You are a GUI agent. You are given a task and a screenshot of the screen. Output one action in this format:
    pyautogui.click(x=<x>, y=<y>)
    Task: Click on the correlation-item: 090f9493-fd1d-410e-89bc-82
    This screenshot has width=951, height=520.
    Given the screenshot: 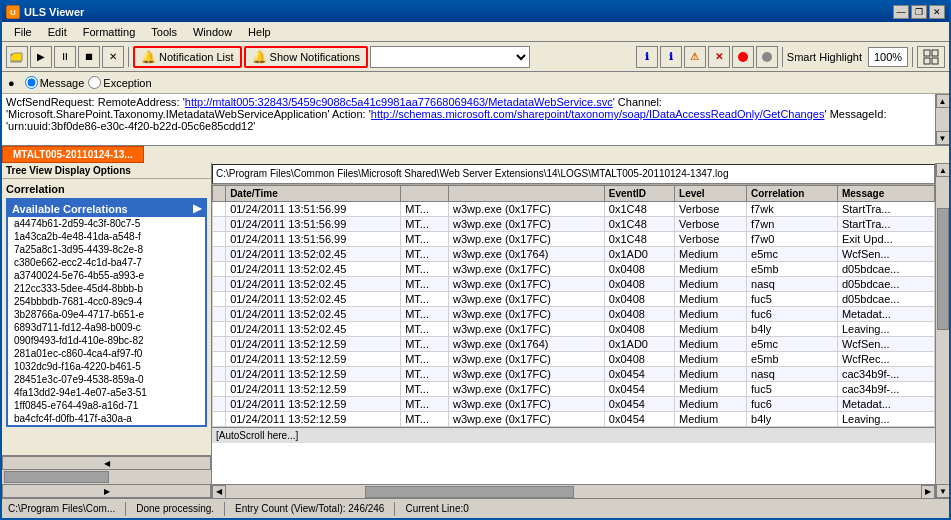 What is the action you would take?
    pyautogui.click(x=106, y=340)
    